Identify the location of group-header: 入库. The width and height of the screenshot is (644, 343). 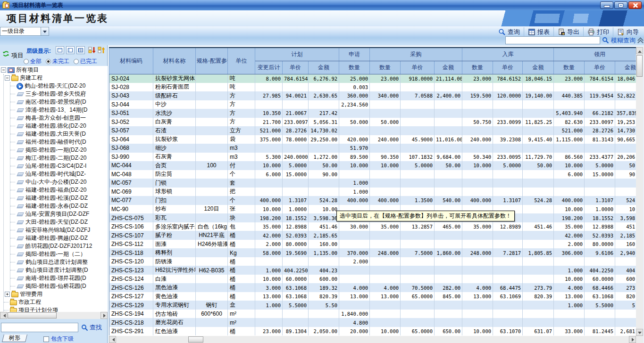
(508, 54).